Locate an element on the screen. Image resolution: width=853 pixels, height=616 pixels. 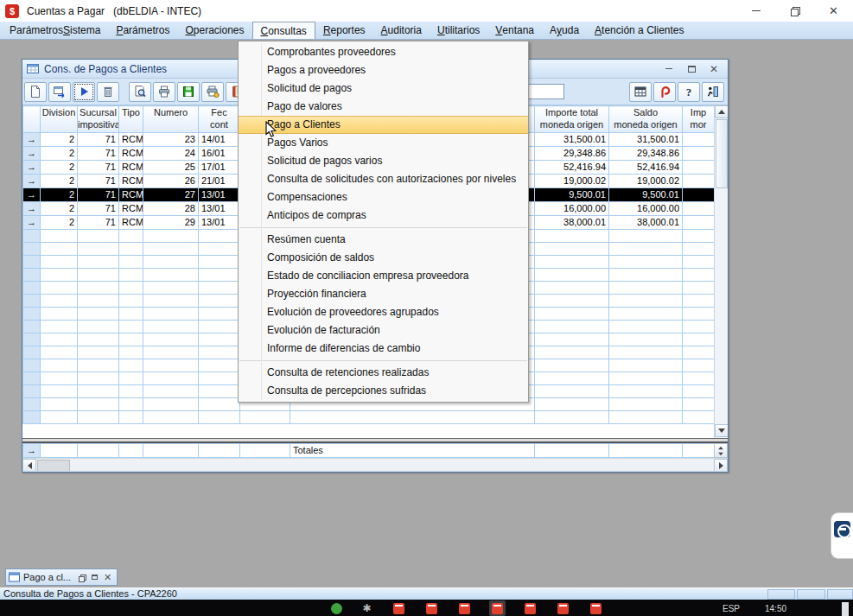
menu-item: Consulta de solicitudes con autorizacion… is located at coordinates (384, 180).